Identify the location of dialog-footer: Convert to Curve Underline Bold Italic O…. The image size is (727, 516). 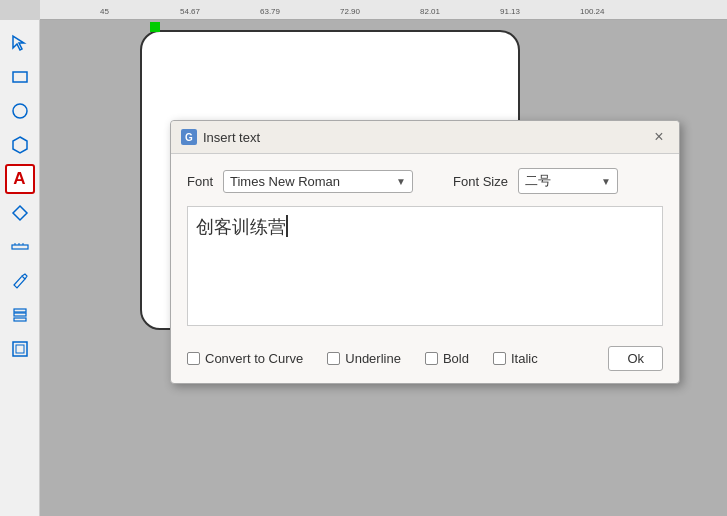
(425, 360).